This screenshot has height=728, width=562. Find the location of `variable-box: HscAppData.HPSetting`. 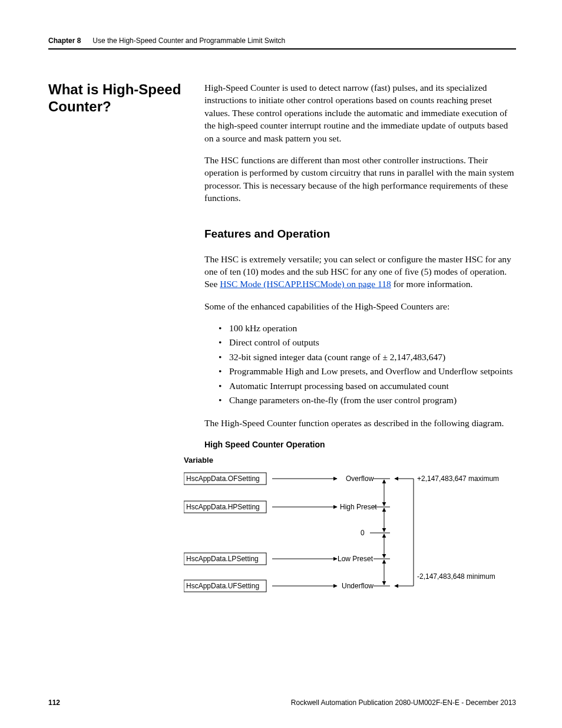

variable-box: HscAppData.HPSetting is located at coordinates (225, 507).